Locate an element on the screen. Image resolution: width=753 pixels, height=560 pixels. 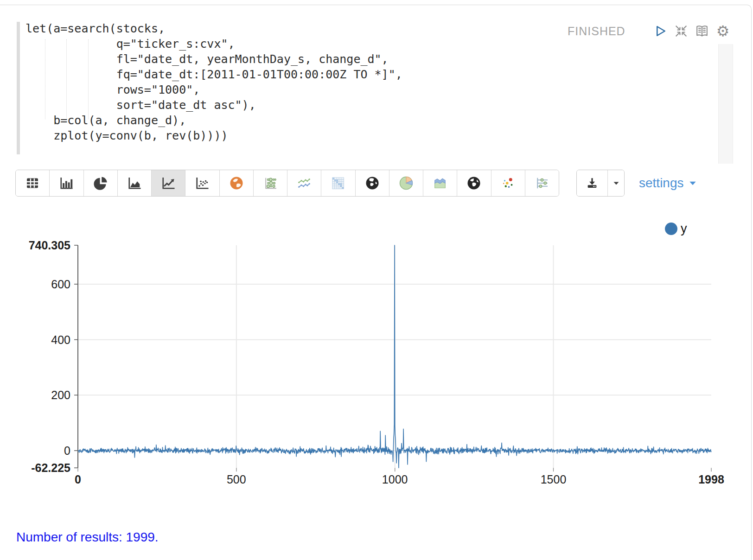
paragraph-settings-button: ⚙ is located at coordinates (723, 31).